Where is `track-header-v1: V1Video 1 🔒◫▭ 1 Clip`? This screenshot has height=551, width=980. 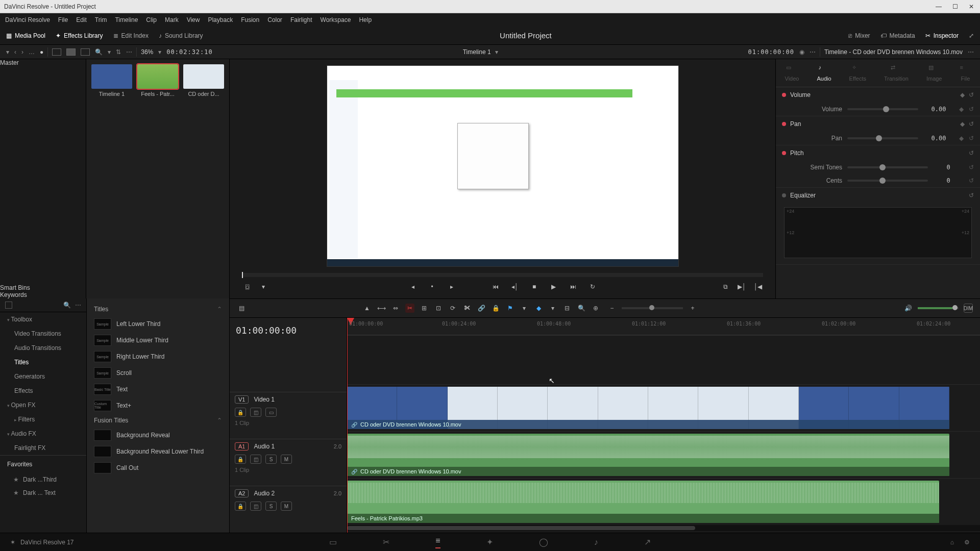
track-header-v1: V1Video 1 🔒◫▭ 1 Clip is located at coordinates (288, 415).